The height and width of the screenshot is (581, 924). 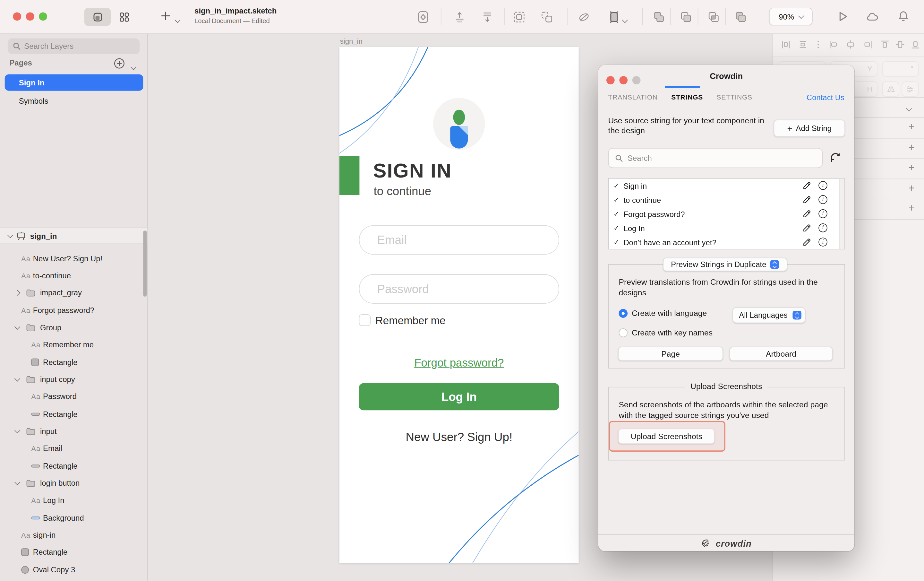 I want to click on align-right-icon, so click(x=868, y=45).